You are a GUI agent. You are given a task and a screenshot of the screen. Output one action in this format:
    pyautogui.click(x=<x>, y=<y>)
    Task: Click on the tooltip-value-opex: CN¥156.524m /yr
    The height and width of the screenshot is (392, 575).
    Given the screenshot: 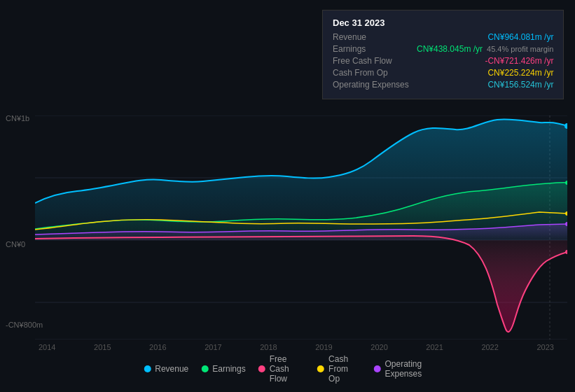 What is the action you would take?
    pyautogui.click(x=485, y=85)
    